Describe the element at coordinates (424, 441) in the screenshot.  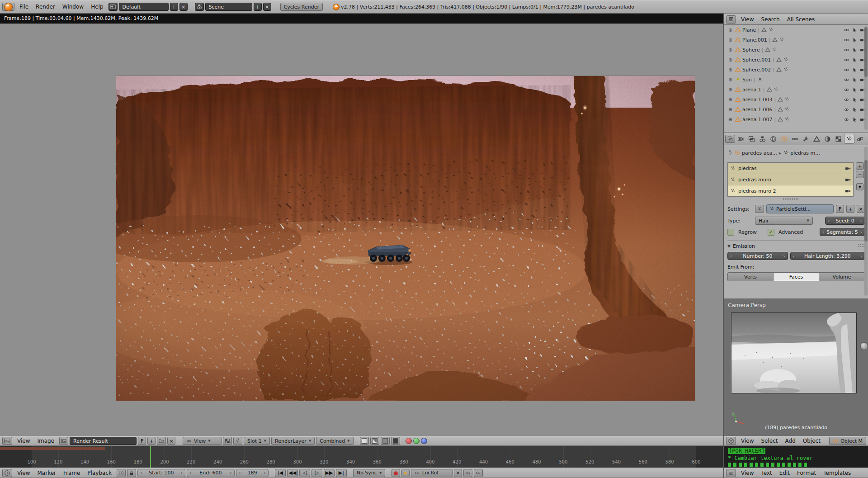
I see `blue-channel-icon` at that location.